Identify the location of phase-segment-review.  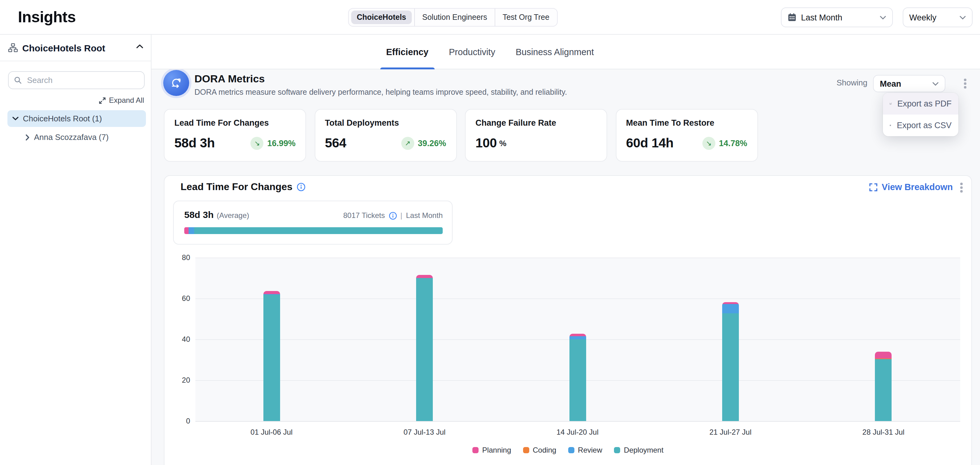
(191, 231).